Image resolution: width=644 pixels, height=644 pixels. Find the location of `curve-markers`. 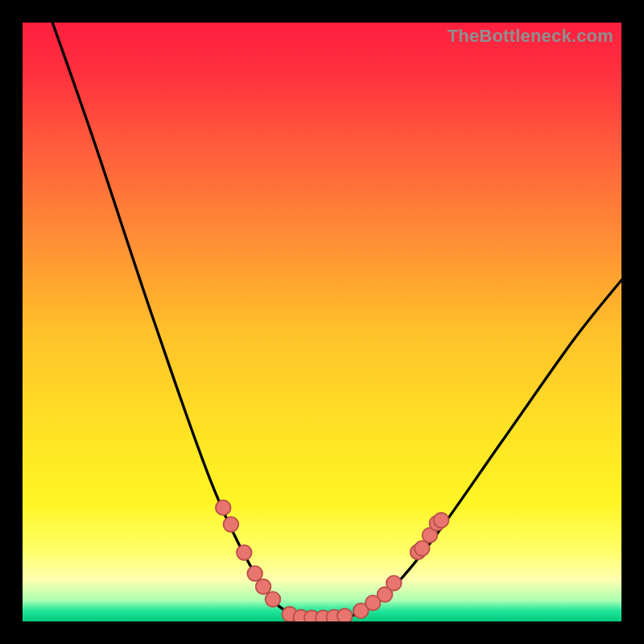

curve-markers is located at coordinates (332, 560).